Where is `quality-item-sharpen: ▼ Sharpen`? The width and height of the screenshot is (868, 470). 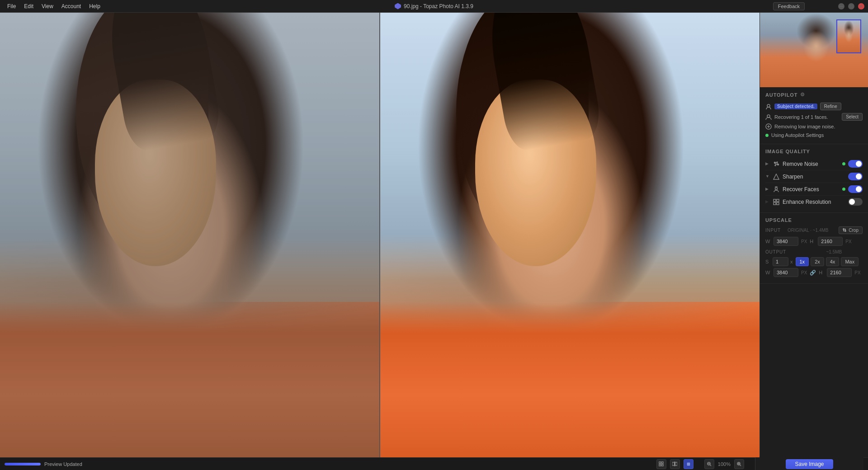
quality-item-sharpen: ▼ Sharpen is located at coordinates (814, 177).